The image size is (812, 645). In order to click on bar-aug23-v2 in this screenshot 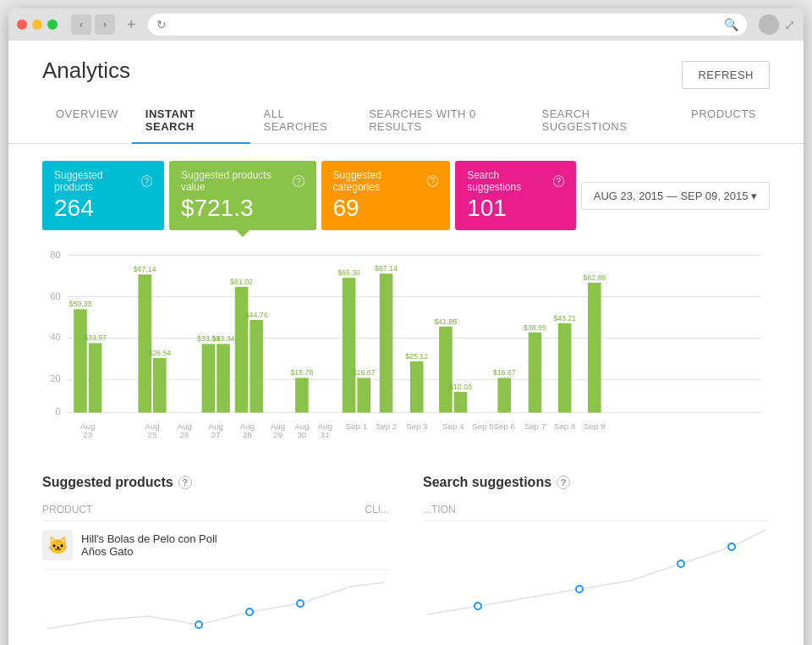, I will do `click(96, 378)`.